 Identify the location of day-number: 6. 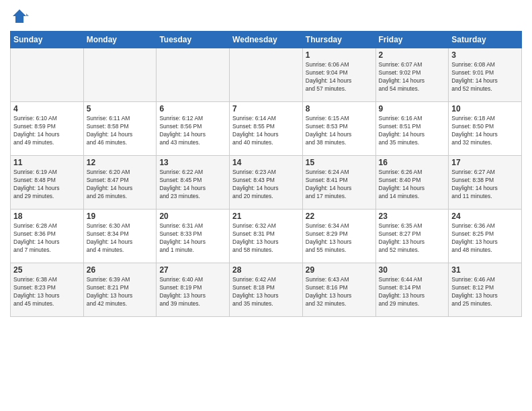
(193, 109).